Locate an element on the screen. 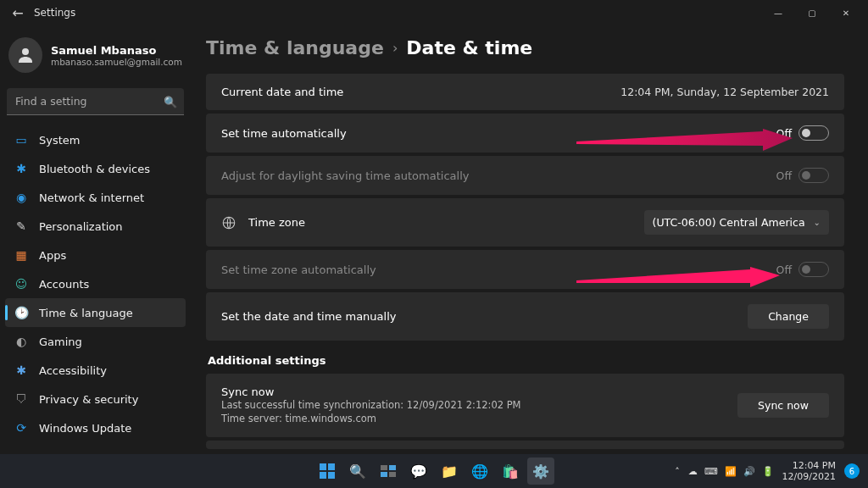 Image resolution: width=868 pixels, height=488 pixels. accessibility-icon: ✱ is located at coordinates (21, 370).